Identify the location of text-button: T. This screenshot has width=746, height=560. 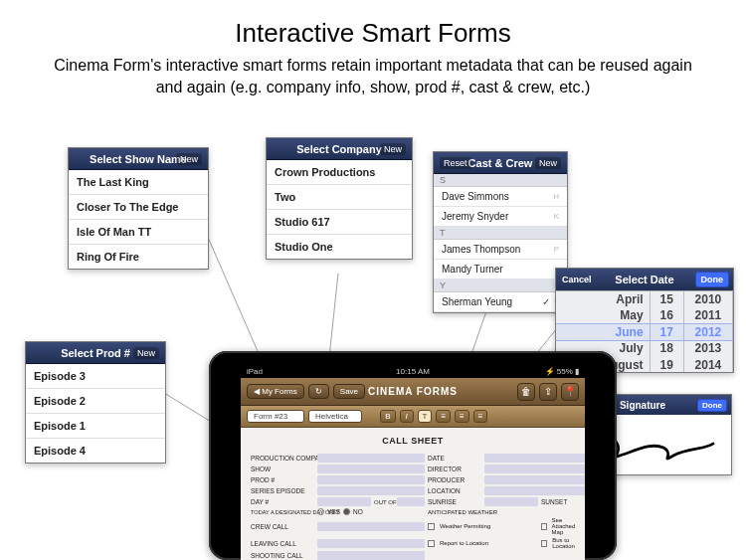
(426, 416).